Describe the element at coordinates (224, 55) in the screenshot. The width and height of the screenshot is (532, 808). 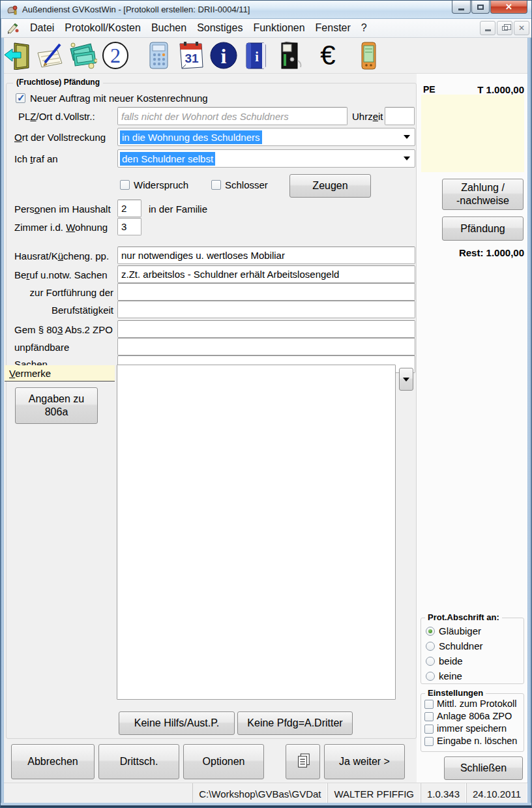
I see `info-icon: i` at that location.